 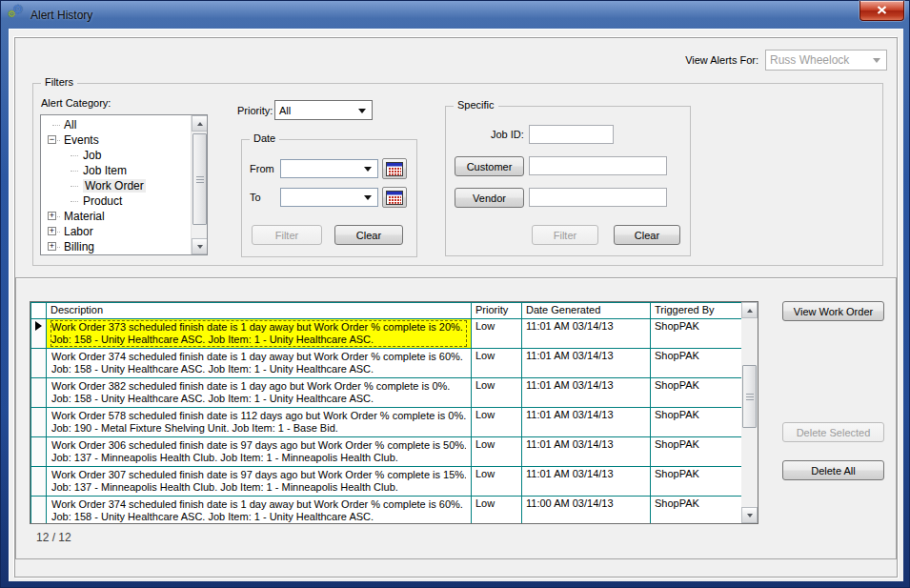 What do you see at coordinates (572, 134) in the screenshot?
I see `job-id-field` at bounding box center [572, 134].